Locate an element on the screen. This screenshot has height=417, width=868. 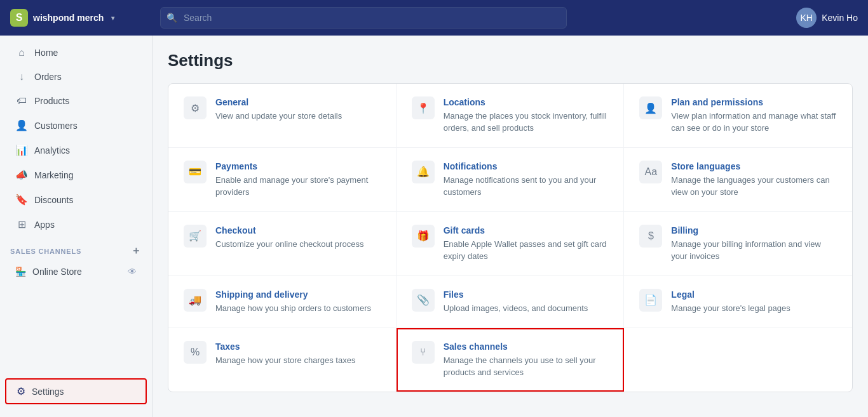
settings-cell-general: ⚙GeneralView and update your store detai… is located at coordinates (282, 116).